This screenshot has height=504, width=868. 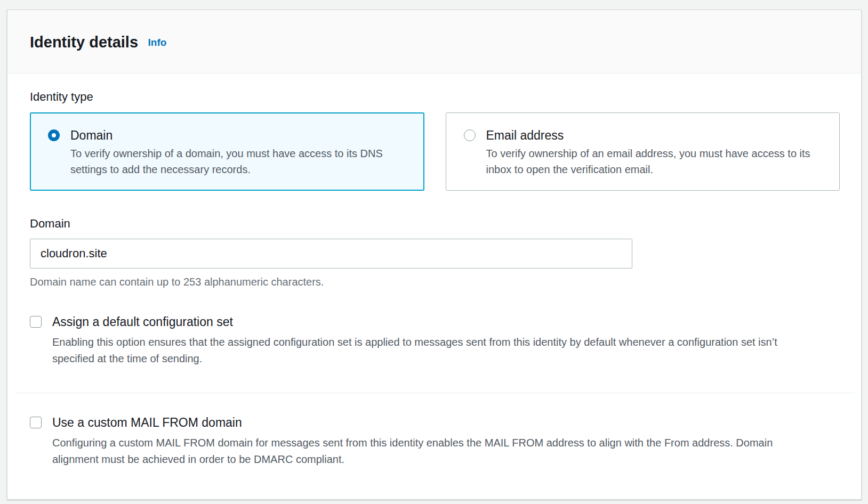 What do you see at coordinates (227, 151) in the screenshot?
I see `identity-type-option-domain: Domain To verify ownership of a domain, …` at bounding box center [227, 151].